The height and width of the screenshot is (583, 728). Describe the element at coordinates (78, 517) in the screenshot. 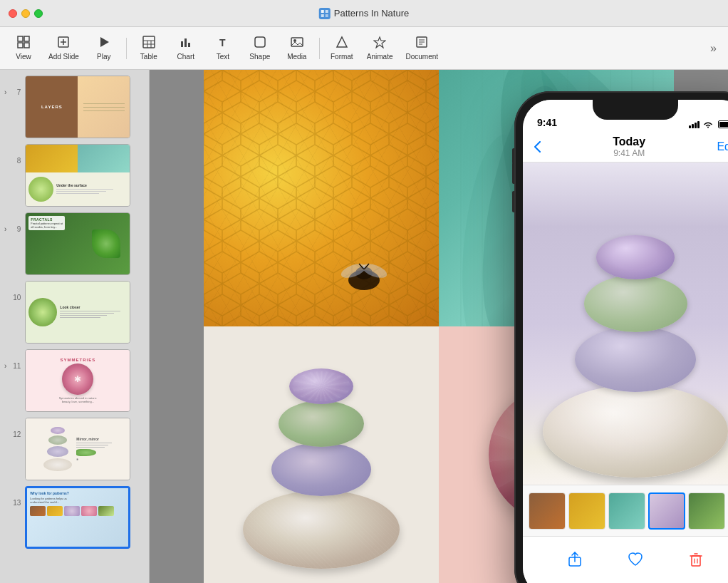

I see `slide-thumbnail-13: Why look for patterns? Looking for patte…` at that location.